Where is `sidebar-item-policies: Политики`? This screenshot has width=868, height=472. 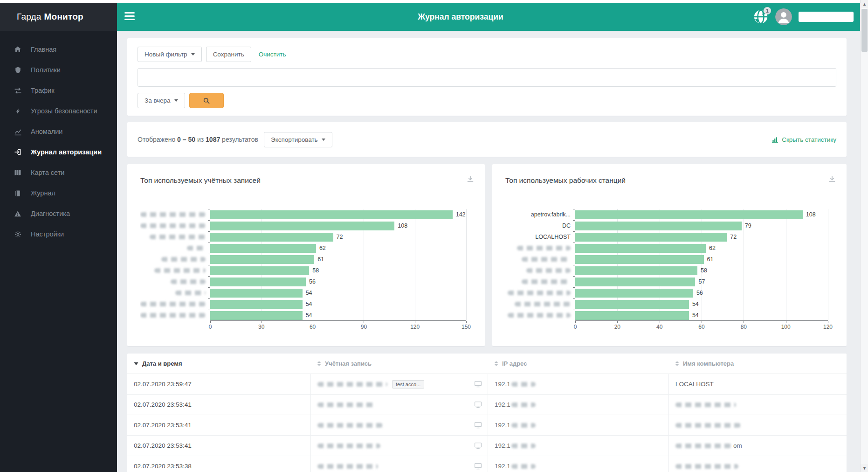 sidebar-item-policies: Политики is located at coordinates (59, 70).